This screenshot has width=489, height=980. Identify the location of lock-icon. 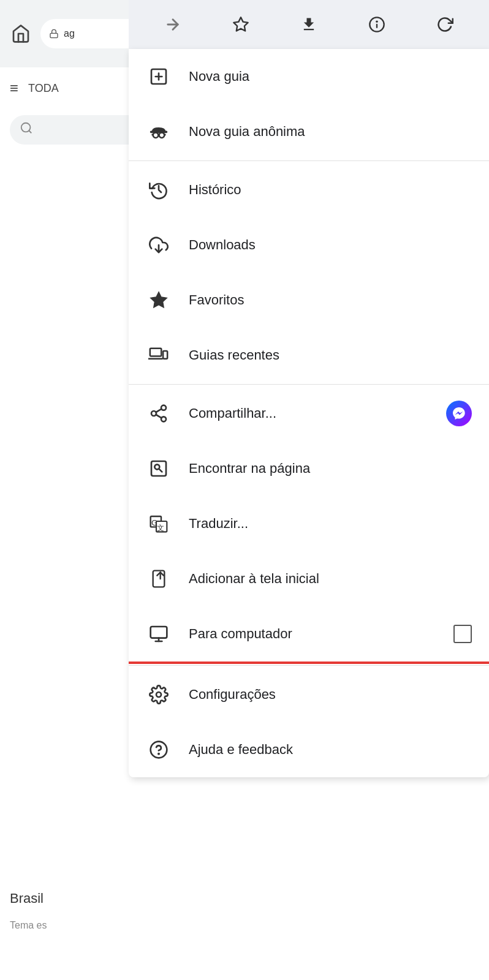
(54, 34).